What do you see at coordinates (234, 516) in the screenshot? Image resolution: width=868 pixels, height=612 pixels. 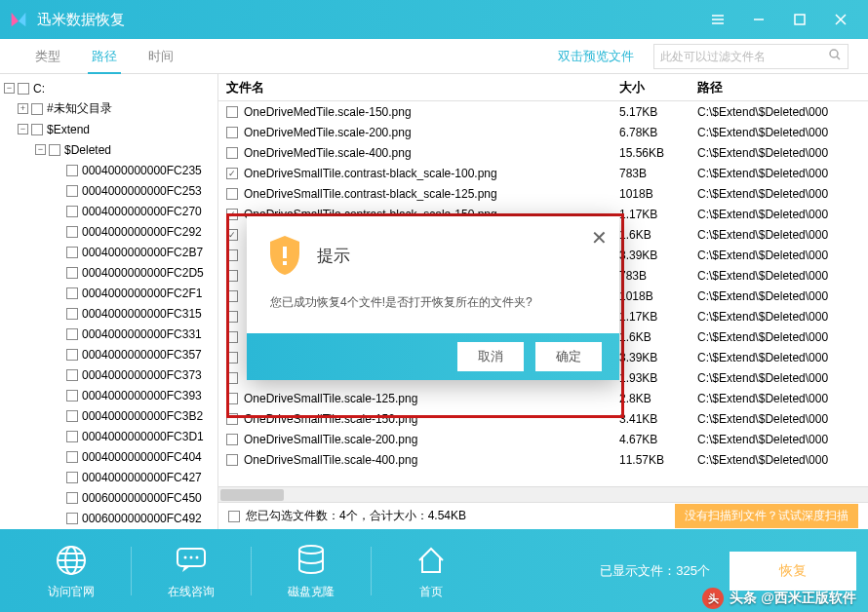 I see `select-all-checkbox` at bounding box center [234, 516].